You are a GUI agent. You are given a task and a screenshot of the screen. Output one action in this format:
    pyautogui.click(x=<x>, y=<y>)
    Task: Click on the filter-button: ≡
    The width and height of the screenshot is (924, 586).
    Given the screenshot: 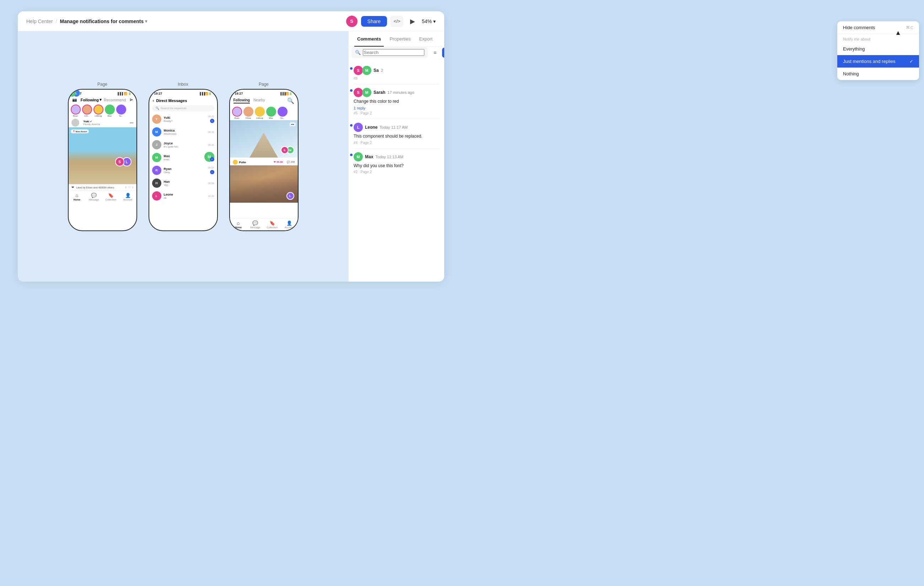 What is the action you would take?
    pyautogui.click(x=435, y=53)
    